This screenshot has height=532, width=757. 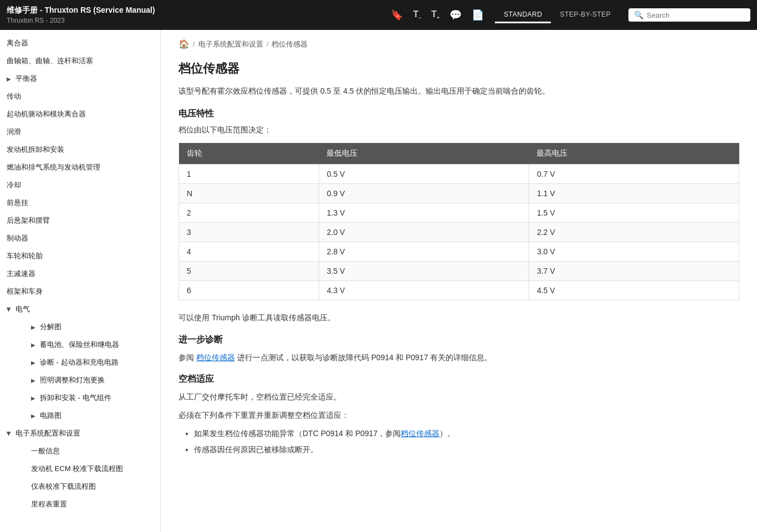 I want to click on sidebar-item-label: 传动, so click(x=14, y=96).